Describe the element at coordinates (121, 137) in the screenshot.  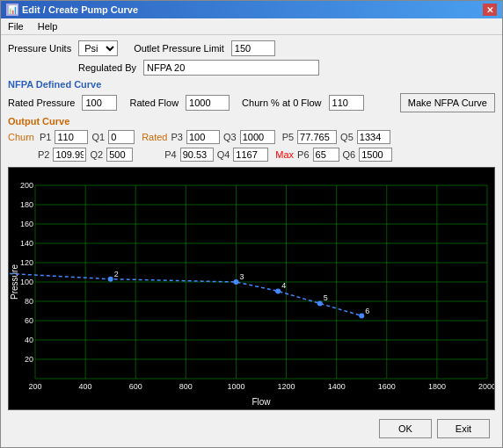
I see `q1-input` at that location.